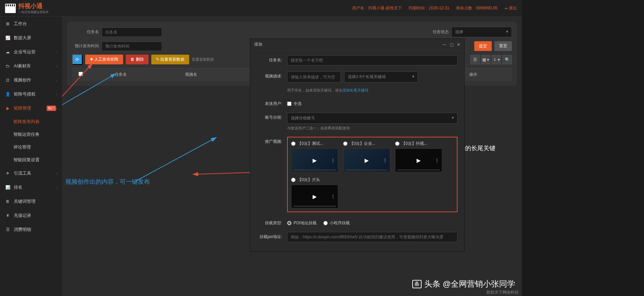 The image size is (644, 296). What do you see at coordinates (86, 32) in the screenshot?
I see `task-name-label: 任务名` at bounding box center [86, 32].